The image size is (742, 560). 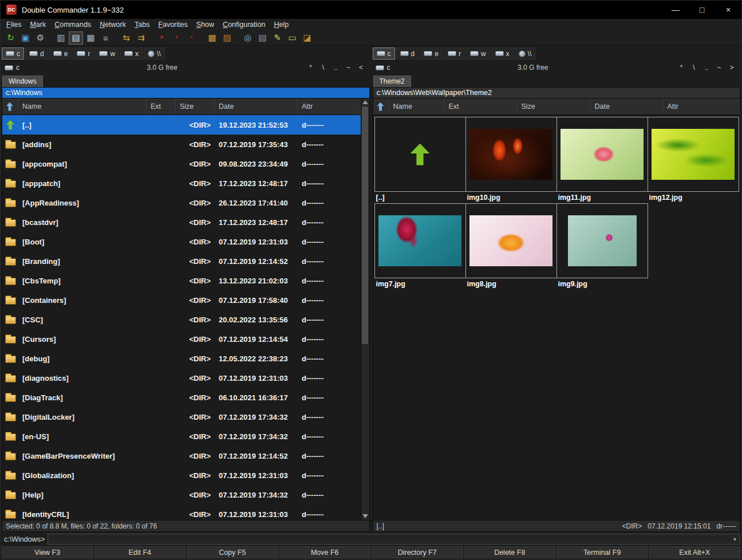 What do you see at coordinates (181, 203) in the screenshot?
I see `file-row: [AppReadiness]<DIR>26.12.2023 17:41:40d-…` at bounding box center [181, 203].